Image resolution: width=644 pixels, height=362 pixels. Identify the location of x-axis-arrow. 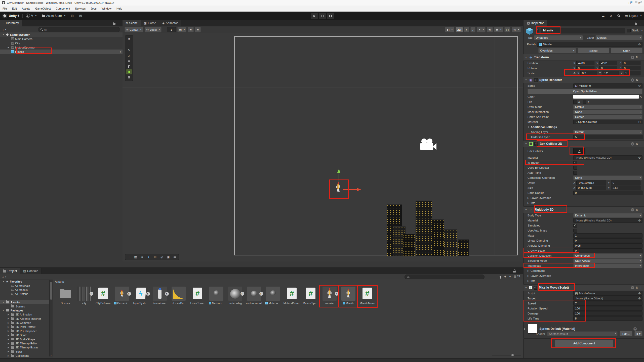
(359, 190).